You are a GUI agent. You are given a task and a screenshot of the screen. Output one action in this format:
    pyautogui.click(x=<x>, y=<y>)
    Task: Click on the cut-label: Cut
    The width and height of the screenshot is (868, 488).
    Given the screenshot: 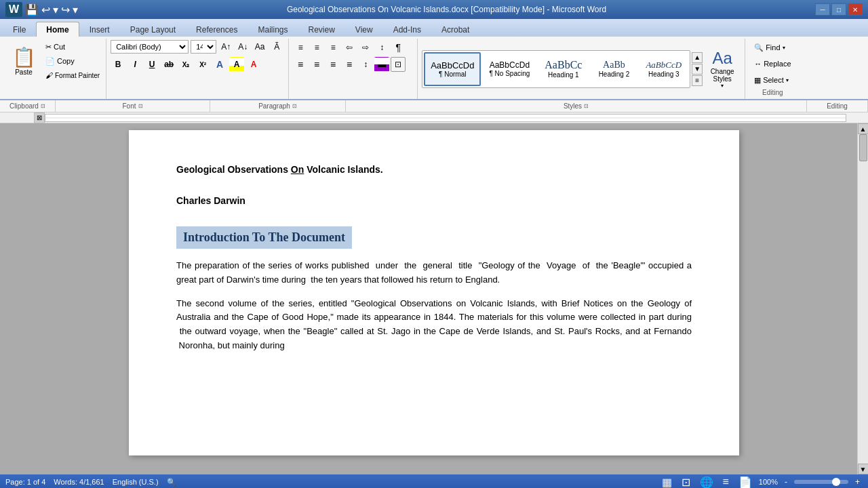 What is the action you would take?
    pyautogui.click(x=60, y=47)
    